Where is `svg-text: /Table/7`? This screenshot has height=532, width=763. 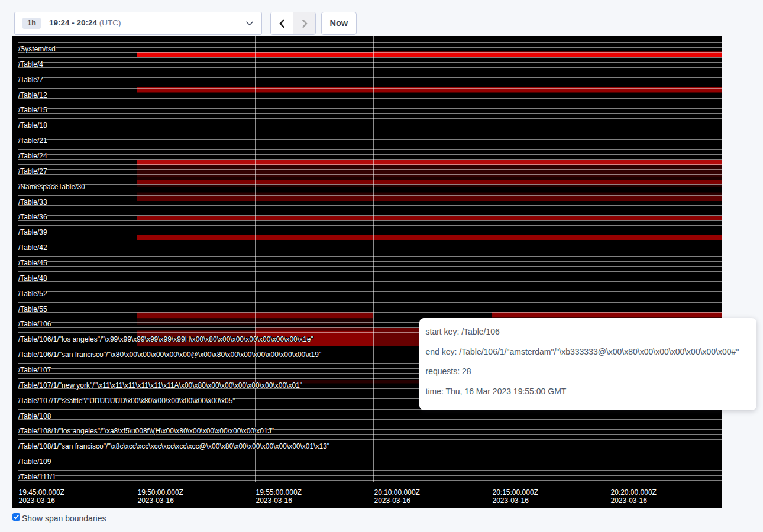
svg-text: /Table/7 is located at coordinates (31, 80).